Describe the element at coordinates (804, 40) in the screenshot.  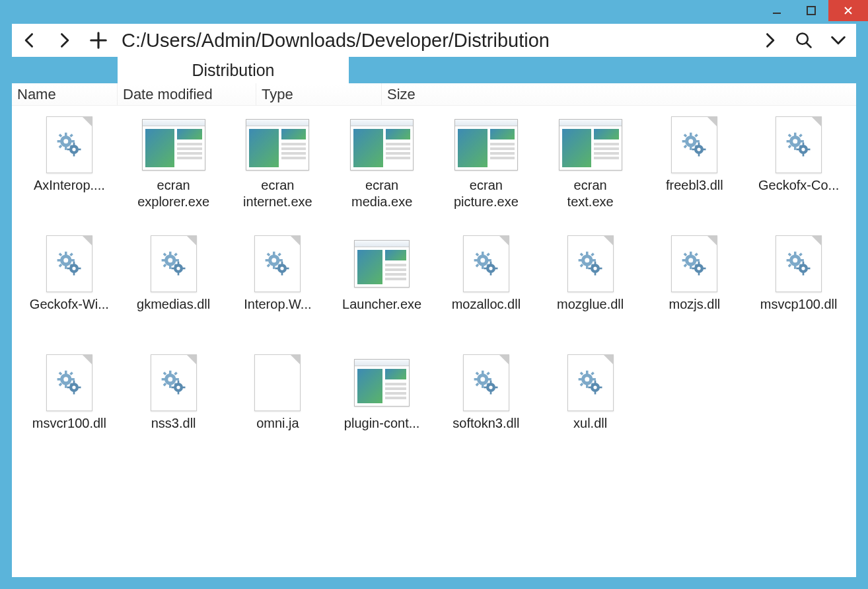
I see `toolbar-right` at that location.